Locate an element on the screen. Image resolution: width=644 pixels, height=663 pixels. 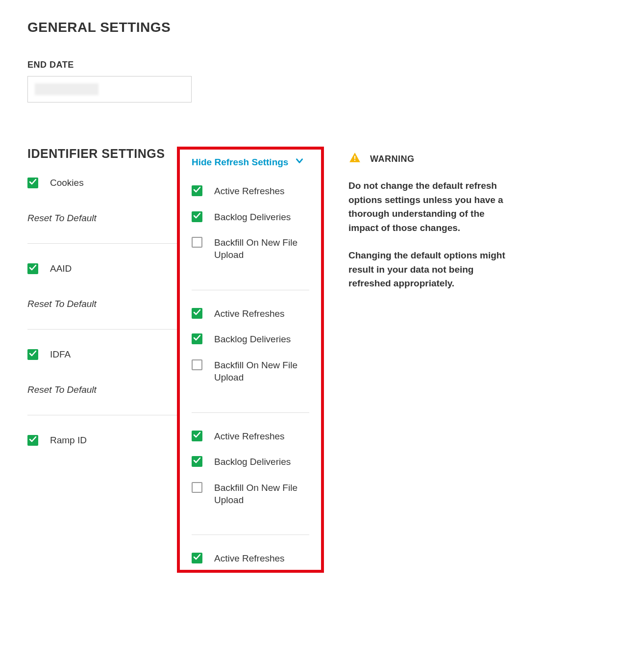
chevron-down-icon is located at coordinates (299, 162).